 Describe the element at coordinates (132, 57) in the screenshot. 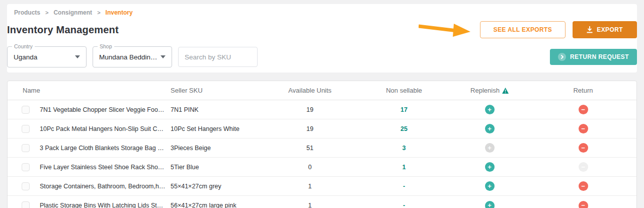

I see `shop-select: Shop Mundana Beddings - Mun...` at that location.